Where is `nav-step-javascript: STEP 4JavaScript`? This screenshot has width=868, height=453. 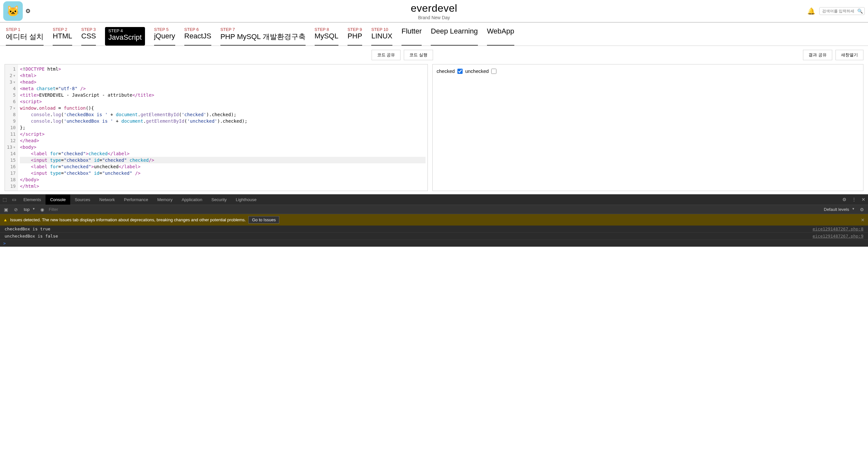 nav-step-javascript: STEP 4JavaScript is located at coordinates (125, 36).